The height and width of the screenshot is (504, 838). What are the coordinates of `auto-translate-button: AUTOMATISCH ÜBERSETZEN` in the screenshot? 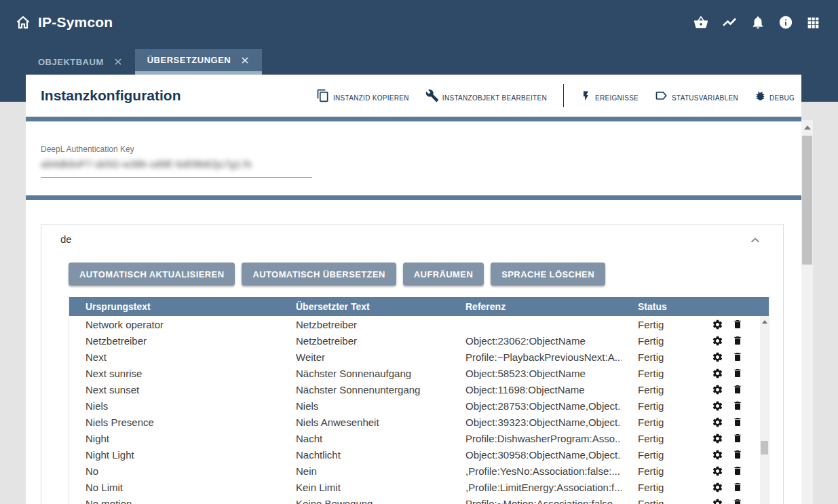 It's located at (319, 274).